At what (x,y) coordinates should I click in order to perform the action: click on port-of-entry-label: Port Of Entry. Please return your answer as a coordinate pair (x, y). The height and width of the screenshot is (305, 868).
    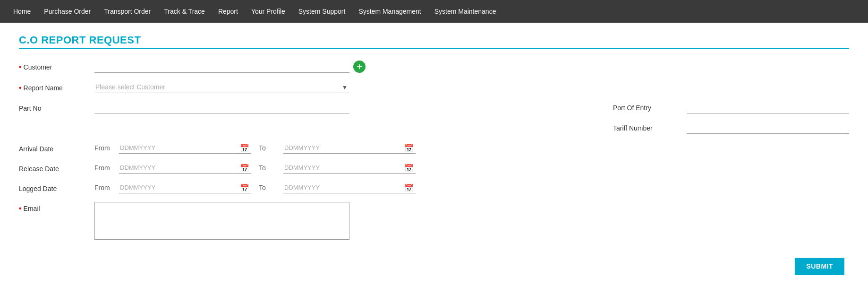
    Looking at the image, I should click on (646, 108).